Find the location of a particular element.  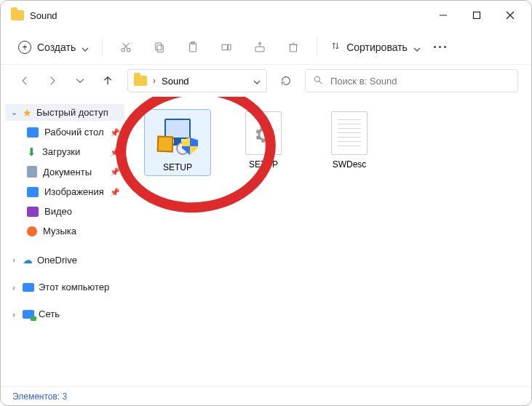

file-label: SWDesc is located at coordinates (349, 164).